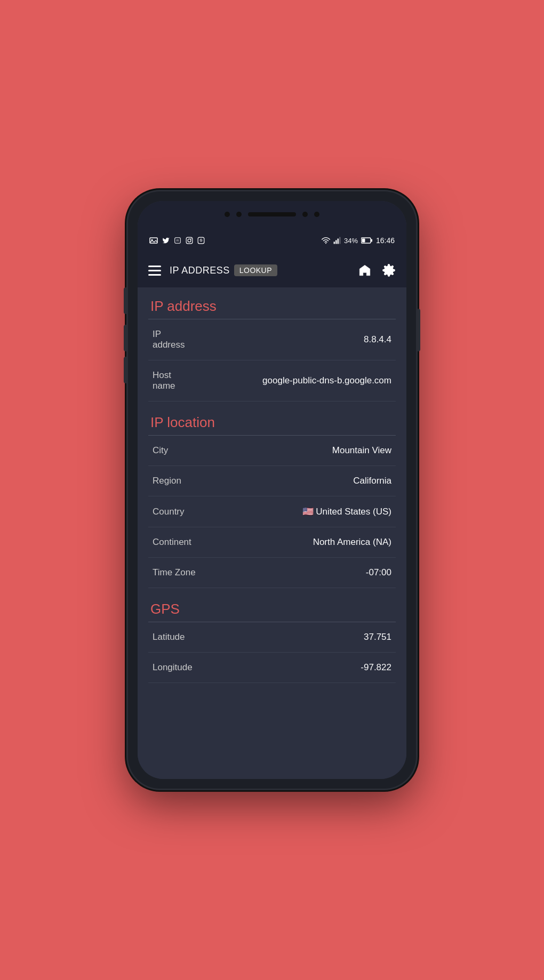 This screenshot has height=980, width=544. Describe the element at coordinates (376, 668) in the screenshot. I see `longitude-value: -97.822` at that location.